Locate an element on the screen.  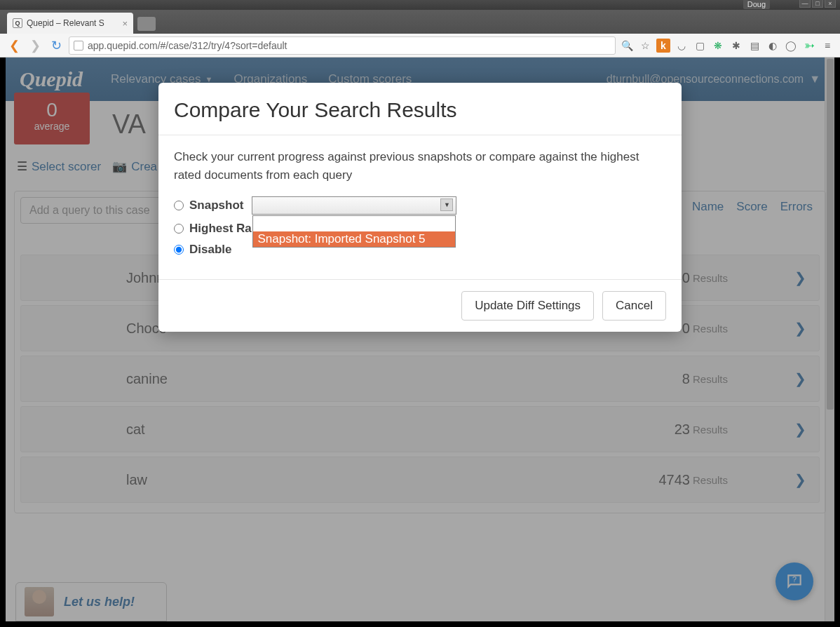
os-username: Doug is located at coordinates (757, 4).